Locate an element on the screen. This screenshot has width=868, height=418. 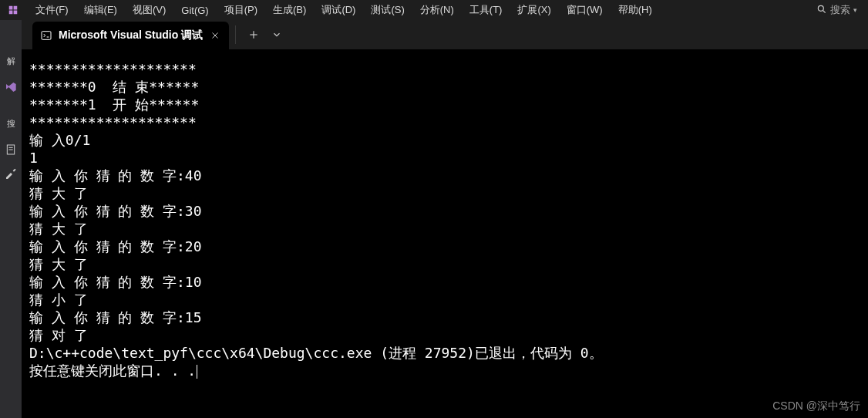
sidebar-item-2: 搜 is located at coordinates (11, 123).